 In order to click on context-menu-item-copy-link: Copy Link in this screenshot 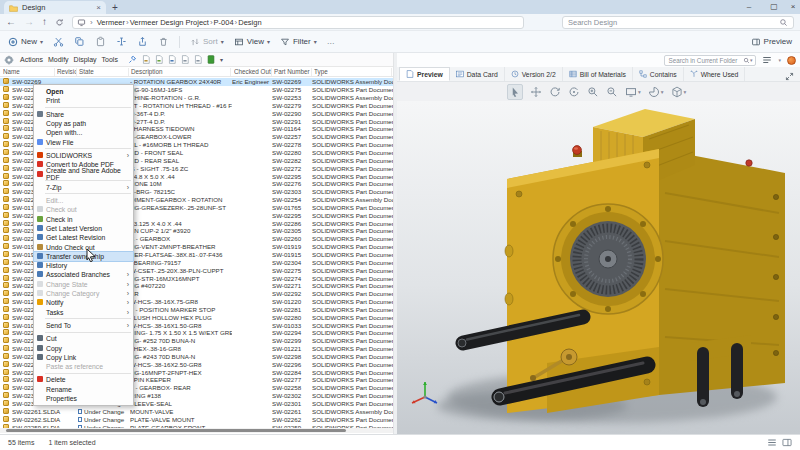, I will do `click(84, 358)`.